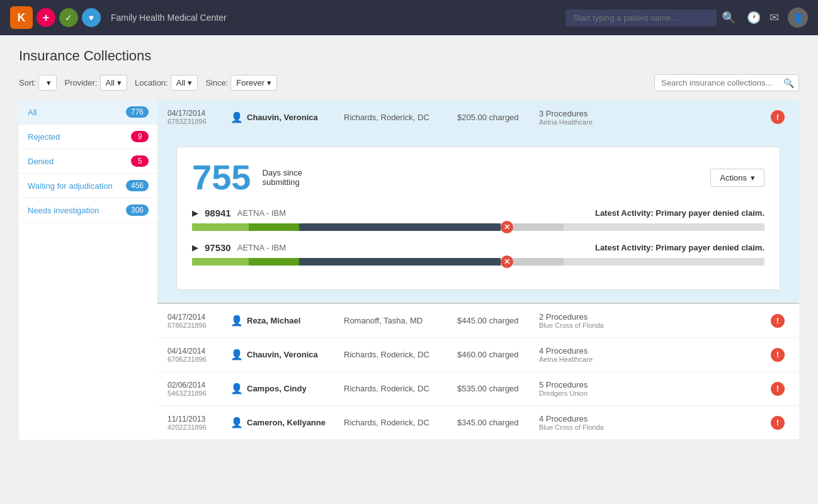  What do you see at coordinates (737, 177) in the screenshot?
I see `actions-button: Actions ▾` at bounding box center [737, 177].